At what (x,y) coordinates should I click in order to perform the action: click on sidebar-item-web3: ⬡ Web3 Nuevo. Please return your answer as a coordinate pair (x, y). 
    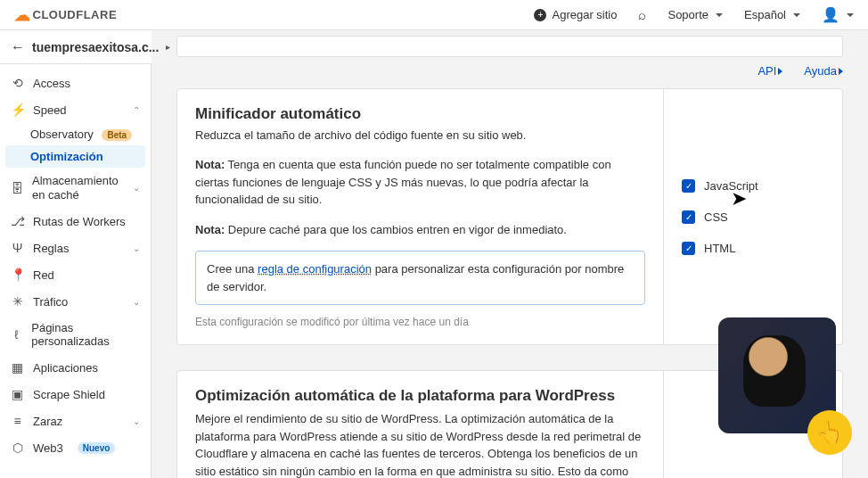
    Looking at the image, I should click on (75, 448).